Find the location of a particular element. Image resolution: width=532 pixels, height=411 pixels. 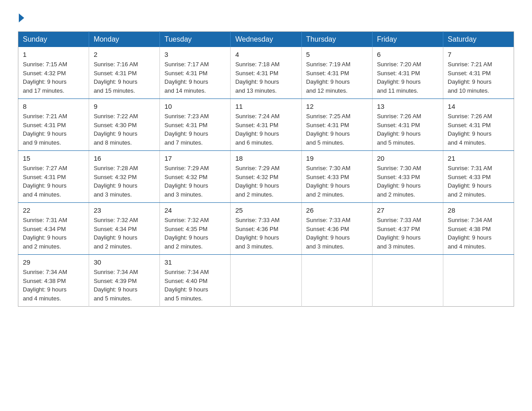

logo is located at coordinates (21, 18).